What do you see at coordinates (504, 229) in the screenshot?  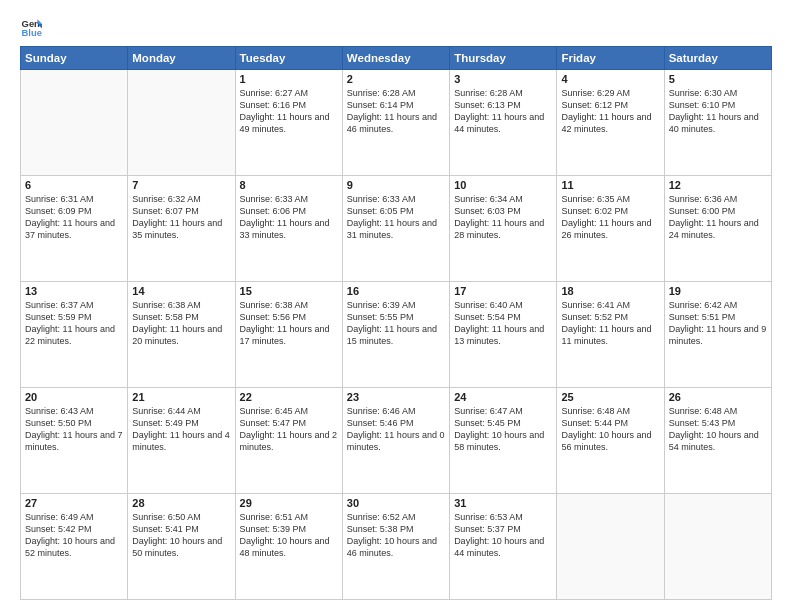 I see `calendar-cell: 10Sunrise: 6:34 AM Sunset: 6:03 PM Dayli…` at bounding box center [504, 229].